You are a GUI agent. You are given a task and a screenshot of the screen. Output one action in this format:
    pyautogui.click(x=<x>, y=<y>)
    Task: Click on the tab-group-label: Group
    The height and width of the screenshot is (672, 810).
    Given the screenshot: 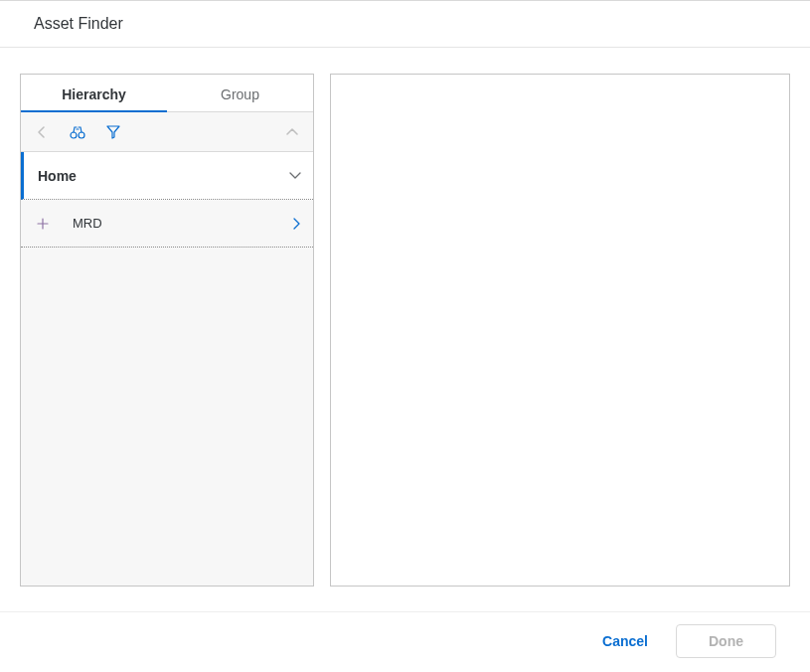 What is the action you would take?
    pyautogui.click(x=241, y=94)
    